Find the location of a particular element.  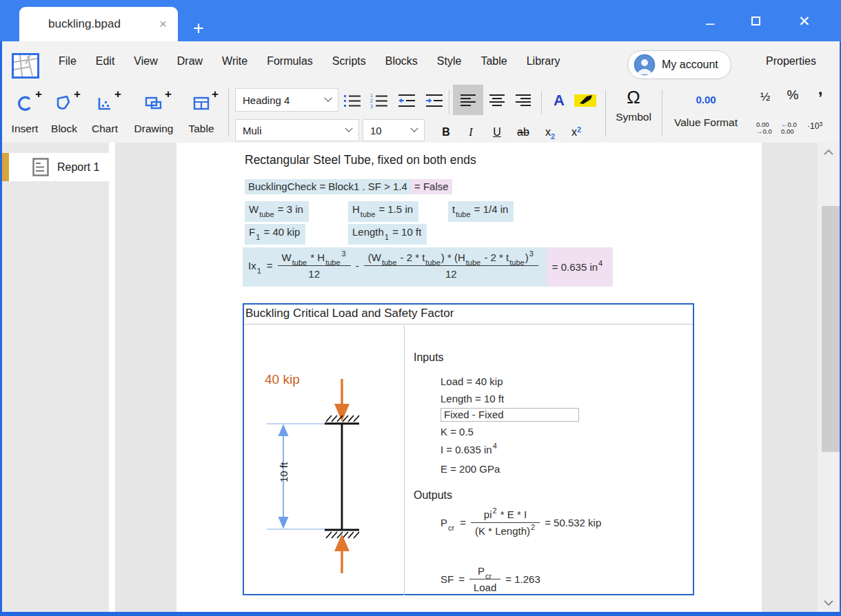

increase-indent-icon is located at coordinates (434, 101).